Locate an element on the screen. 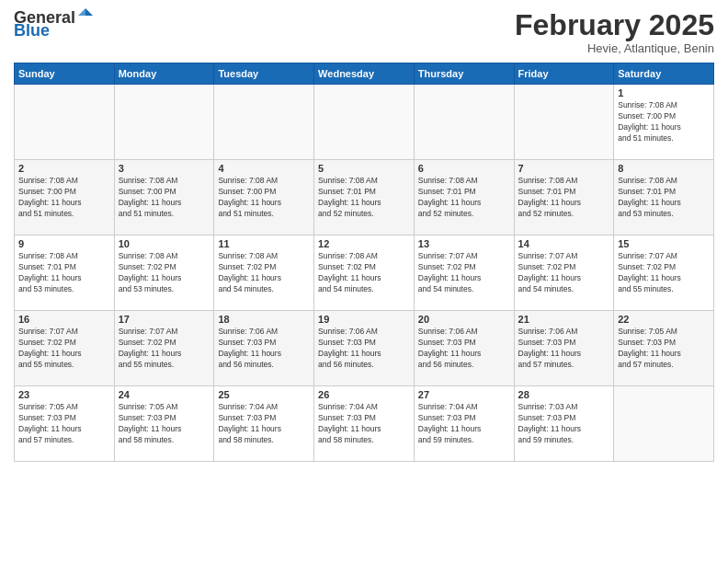  day-number: 8 is located at coordinates (664, 168).